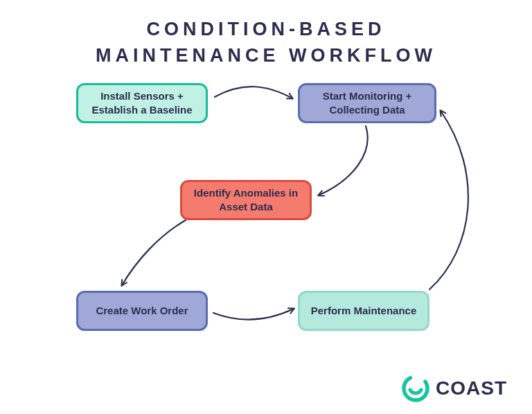  Describe the element at coordinates (266, 29) in the screenshot. I see `title-line-1: CONDITION-BASED` at that location.